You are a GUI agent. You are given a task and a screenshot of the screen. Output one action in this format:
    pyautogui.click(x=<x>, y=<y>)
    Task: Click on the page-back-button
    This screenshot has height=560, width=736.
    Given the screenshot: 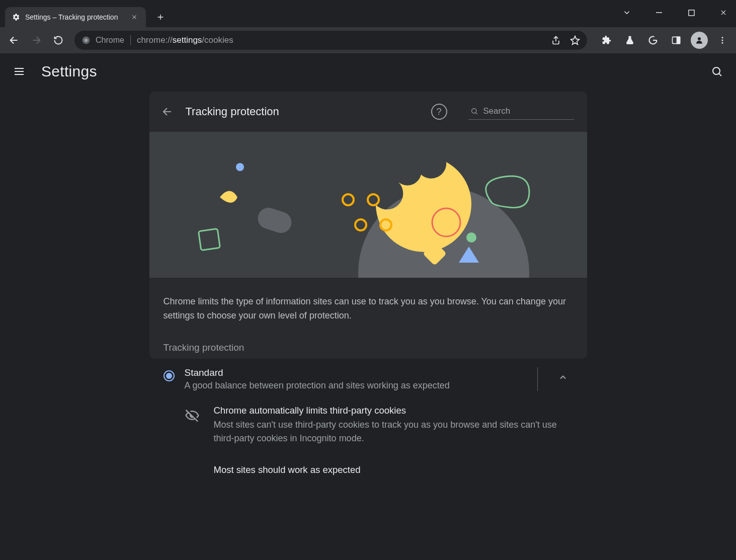 What is the action you would take?
    pyautogui.click(x=168, y=112)
    